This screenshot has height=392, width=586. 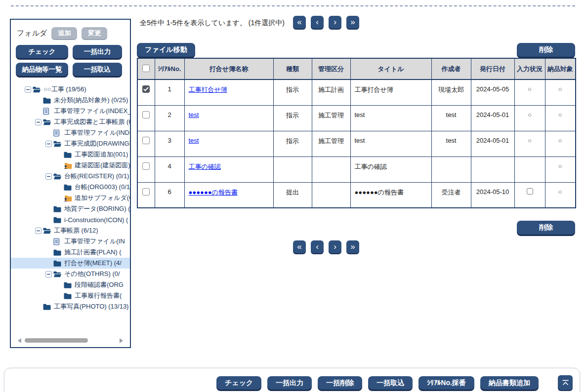 What do you see at coordinates (146, 68) in the screenshot?
I see `select-all-checkbox` at bounding box center [146, 68].